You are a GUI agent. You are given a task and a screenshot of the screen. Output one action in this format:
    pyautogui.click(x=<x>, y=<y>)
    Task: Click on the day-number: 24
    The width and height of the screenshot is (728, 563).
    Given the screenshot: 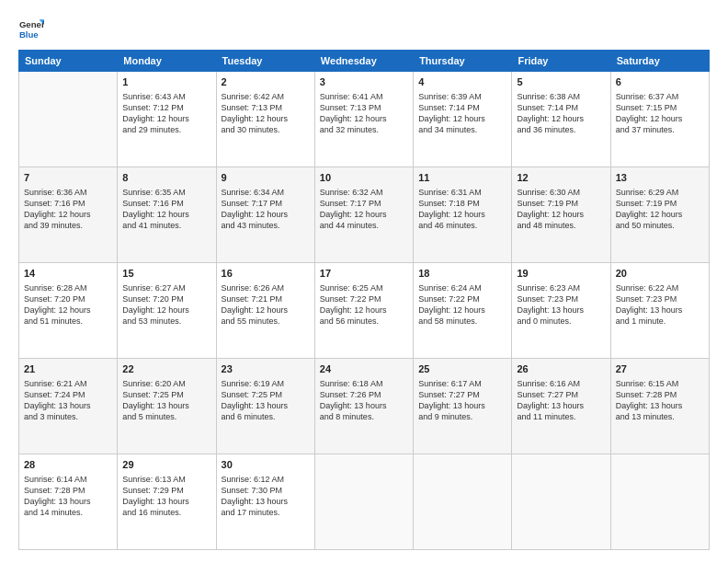 What is the action you would take?
    pyautogui.click(x=364, y=370)
    